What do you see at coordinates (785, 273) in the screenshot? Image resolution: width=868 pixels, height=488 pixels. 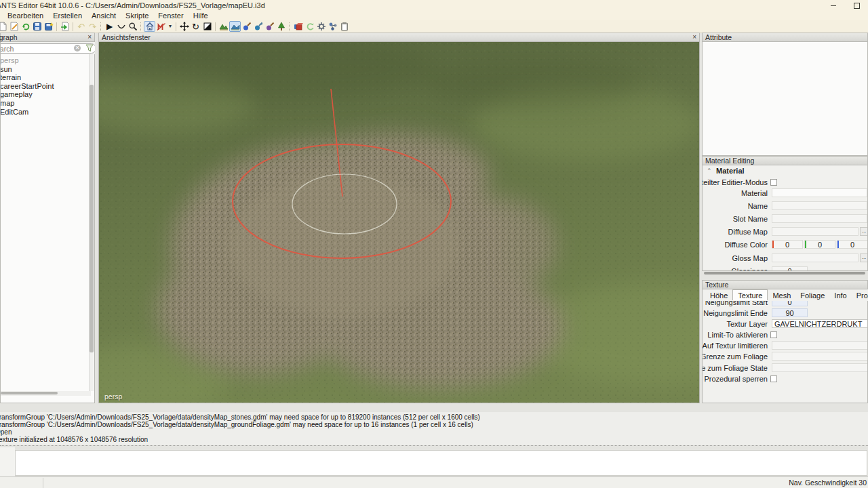 I see `material-horizontal-scrollbar` at bounding box center [785, 273].